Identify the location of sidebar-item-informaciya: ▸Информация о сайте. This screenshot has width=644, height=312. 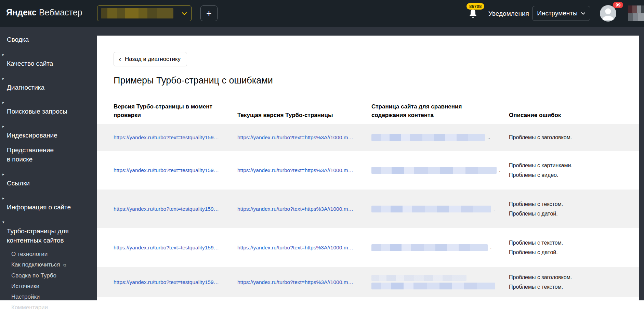
(49, 203).